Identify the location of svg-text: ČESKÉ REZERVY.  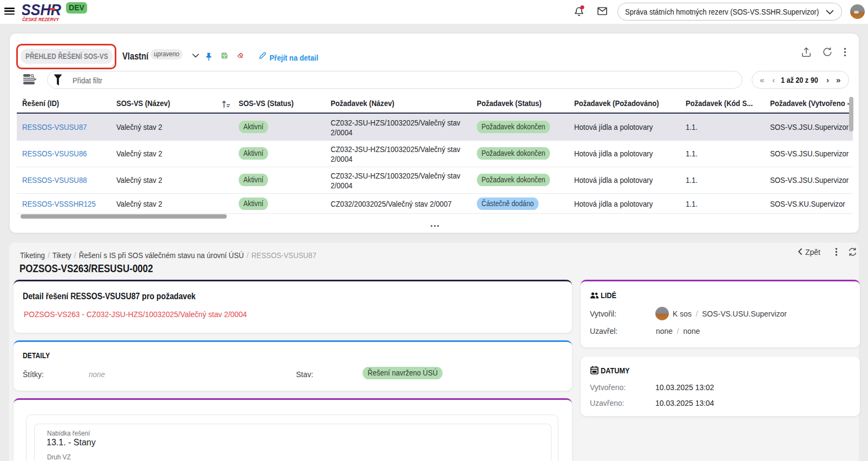
(41, 19).